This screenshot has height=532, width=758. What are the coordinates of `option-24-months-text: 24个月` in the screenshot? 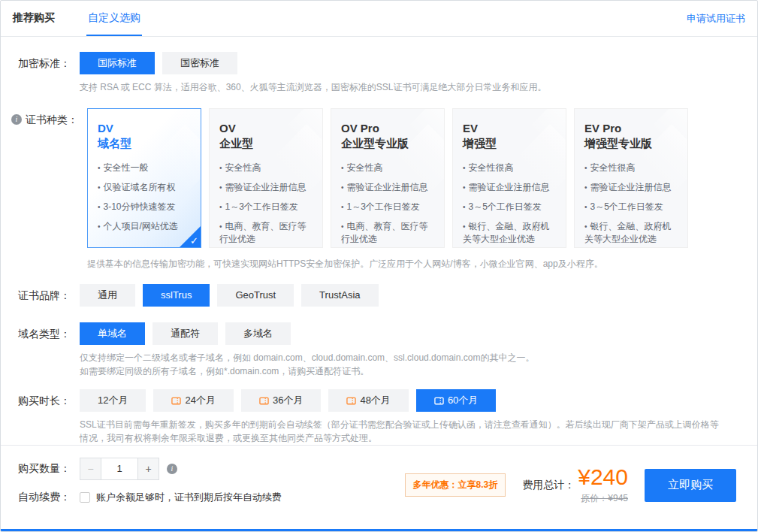 It's located at (200, 401).